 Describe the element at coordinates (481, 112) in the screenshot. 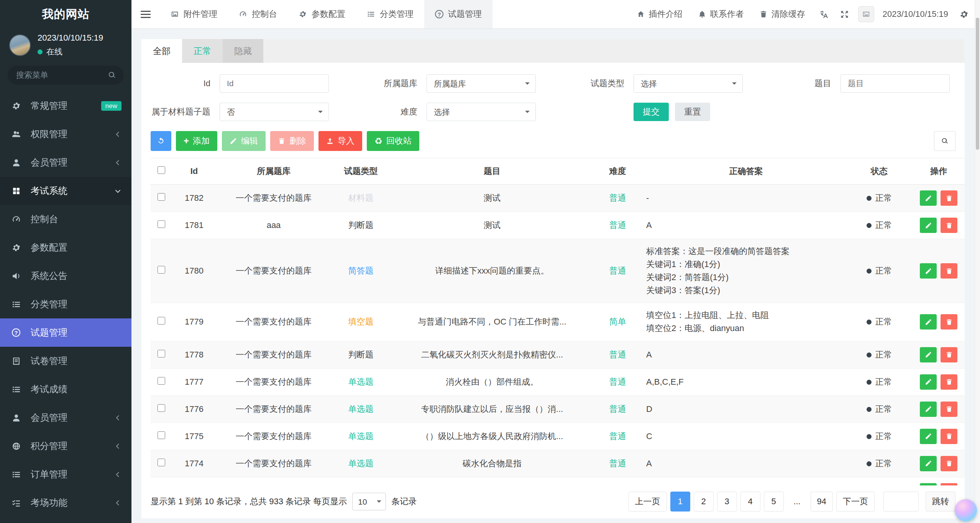

I see `difficulty-filter-select: 选择` at that location.